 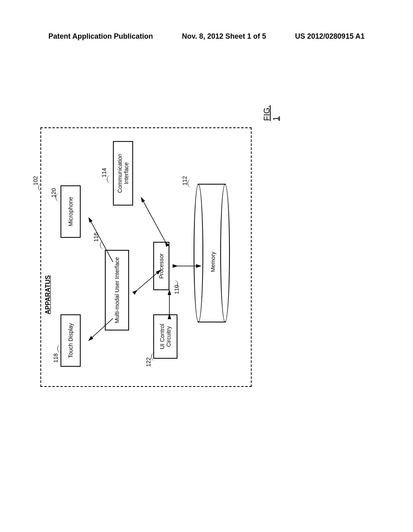 I want to click on microphone-label: Microphone, so click(x=71, y=211).